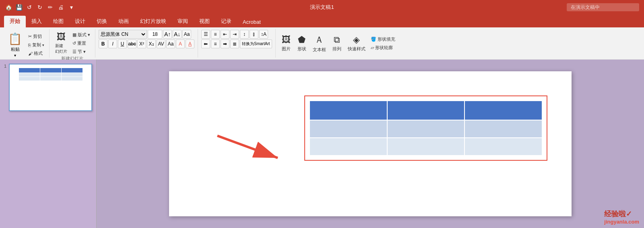  I want to click on shape-fill-button: 🪣 形状填充, so click(383, 39).